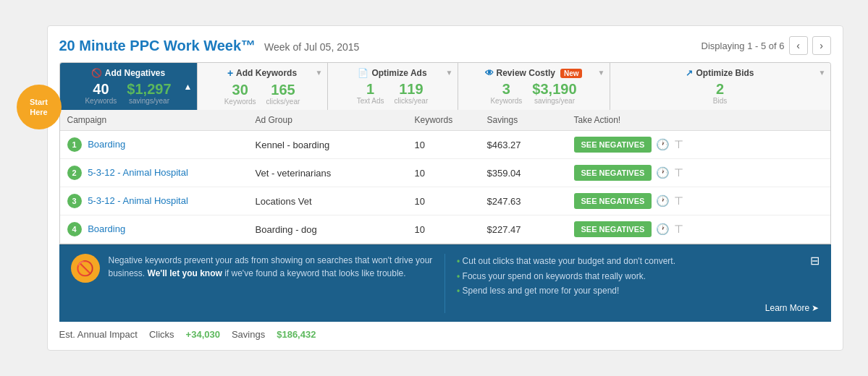 The image size is (868, 376). What do you see at coordinates (445, 120) in the screenshot?
I see `table-header-row: Campaign Ad Group Keywords Savings Take …` at bounding box center [445, 120].